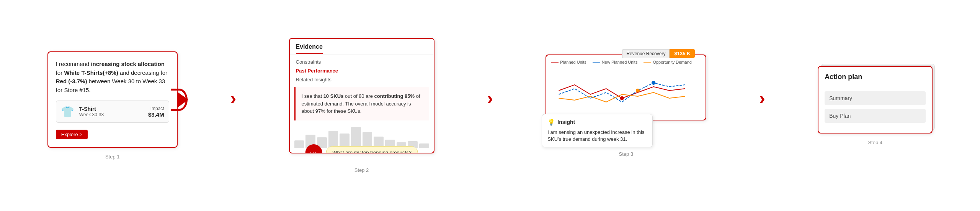  What do you see at coordinates (233, 98) in the screenshot?
I see `arrow-1: ›` at bounding box center [233, 98].